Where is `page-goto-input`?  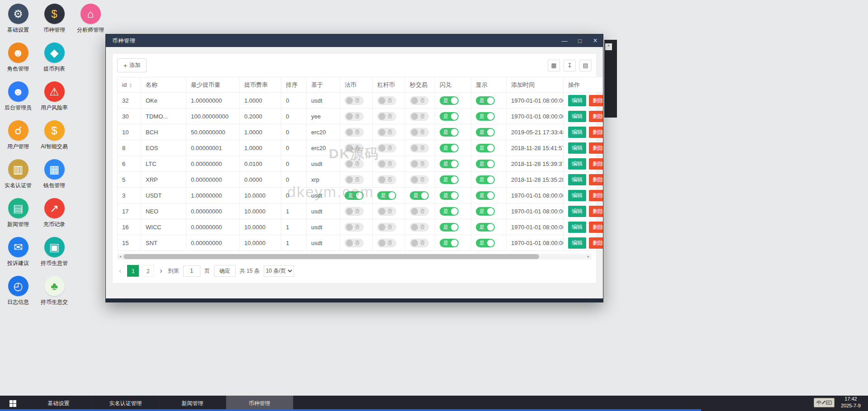
page-goto-input is located at coordinates (192, 271).